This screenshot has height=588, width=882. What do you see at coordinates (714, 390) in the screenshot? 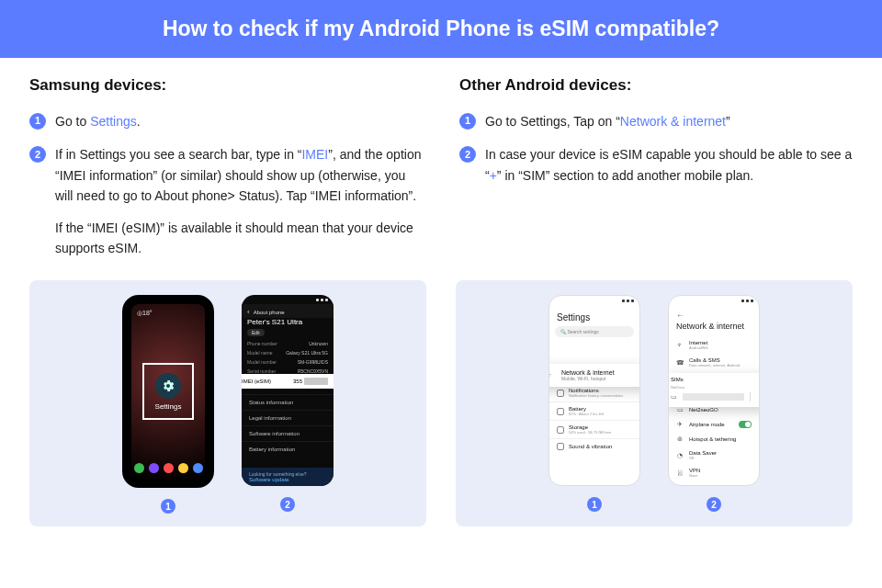
I see `phone-mock-network: ← Network & internet ᯤInternetAndroidWif…` at bounding box center [714, 390].